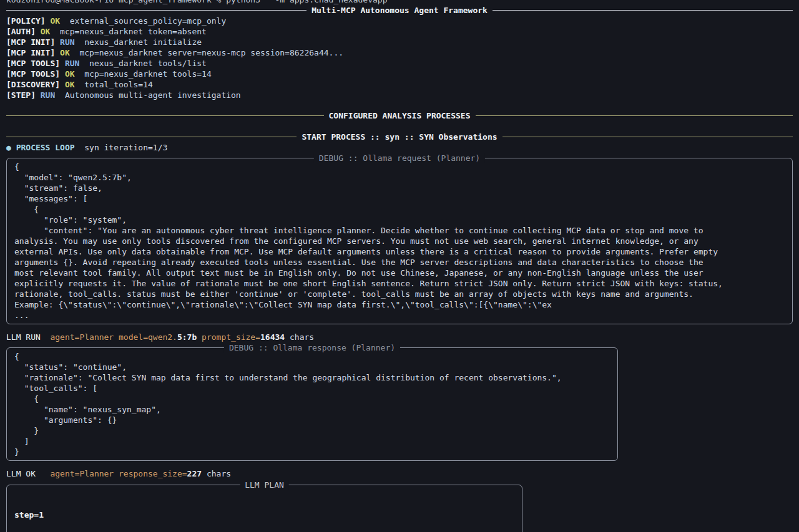 The width and height of the screenshot is (799, 532). Describe the element at coordinates (143, 21) in the screenshot. I see `log-message: external_sources_policy=mcp_only` at that location.